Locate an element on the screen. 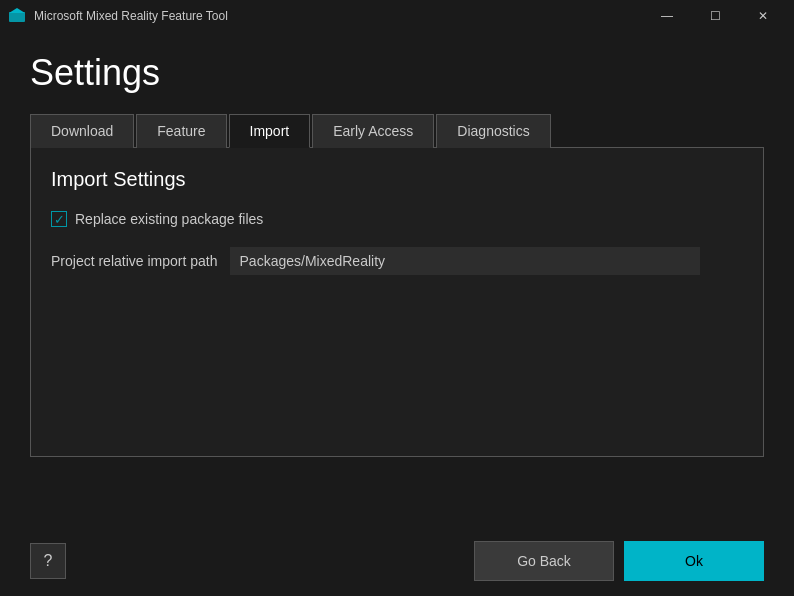  title-bar-left: Microsoft Mixed Reality Feature Tool is located at coordinates (118, 16).